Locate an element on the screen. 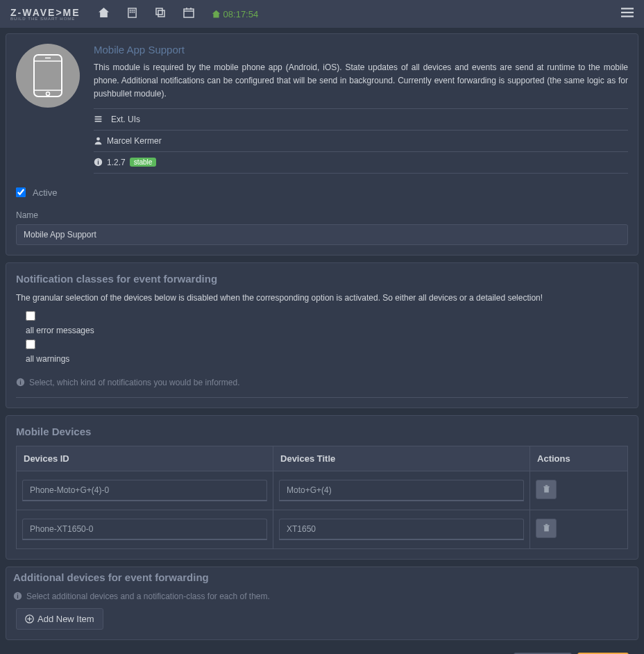  errors-label: all error messages is located at coordinates (60, 330).